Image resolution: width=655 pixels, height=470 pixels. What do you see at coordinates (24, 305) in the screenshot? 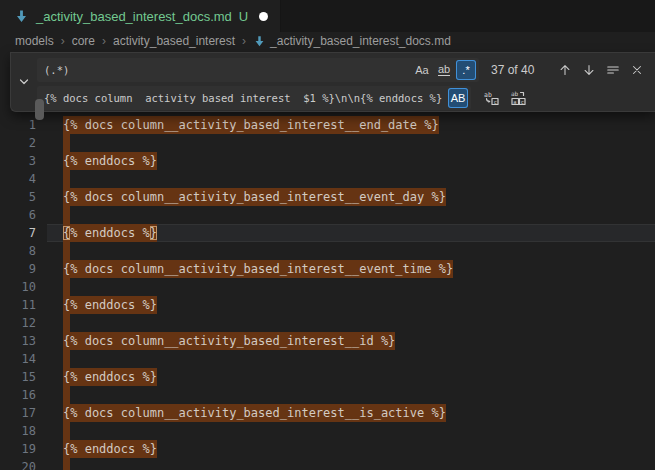
I see `line-number: 11` at bounding box center [24, 305].